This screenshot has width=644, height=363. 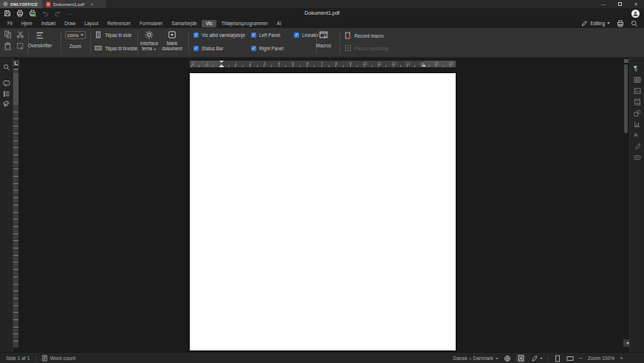 I want to click on tab-ai: AI, so click(x=279, y=24).